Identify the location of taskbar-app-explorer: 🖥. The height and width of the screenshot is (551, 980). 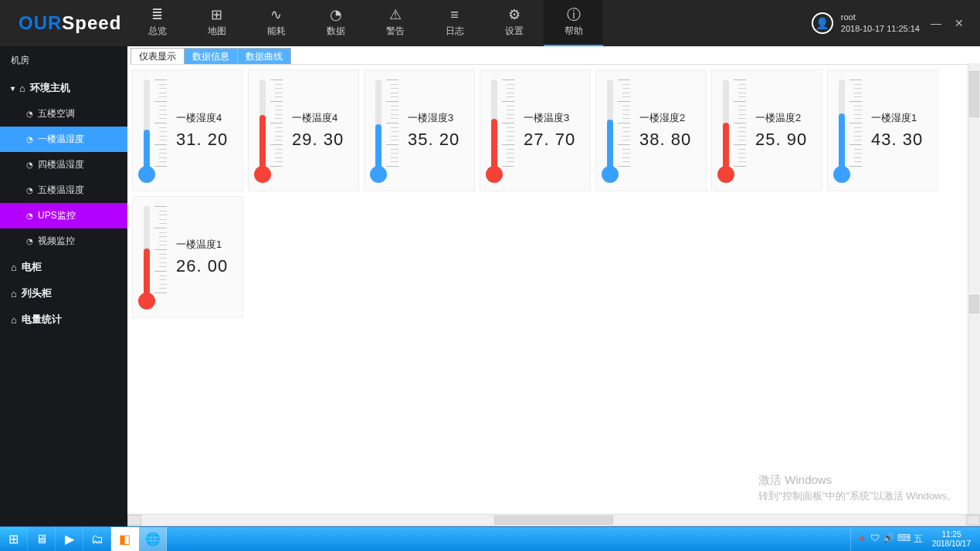
(42, 539).